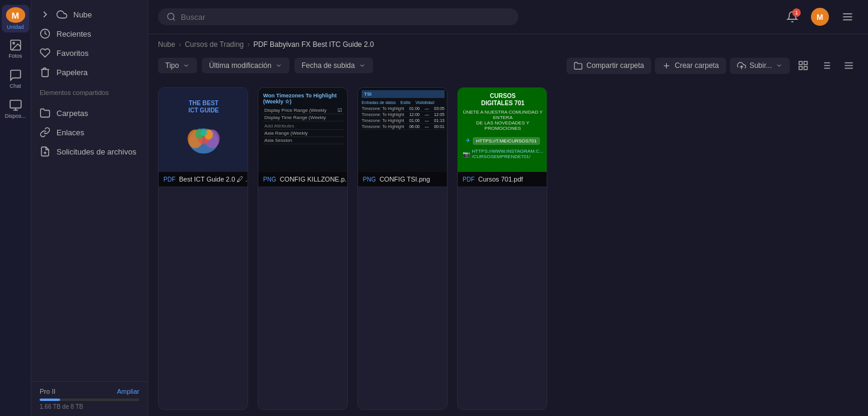 The width and height of the screenshot is (868, 416). Describe the element at coordinates (16, 19) in the screenshot. I see `sidebar-item-unidad: M Unidad` at that location.